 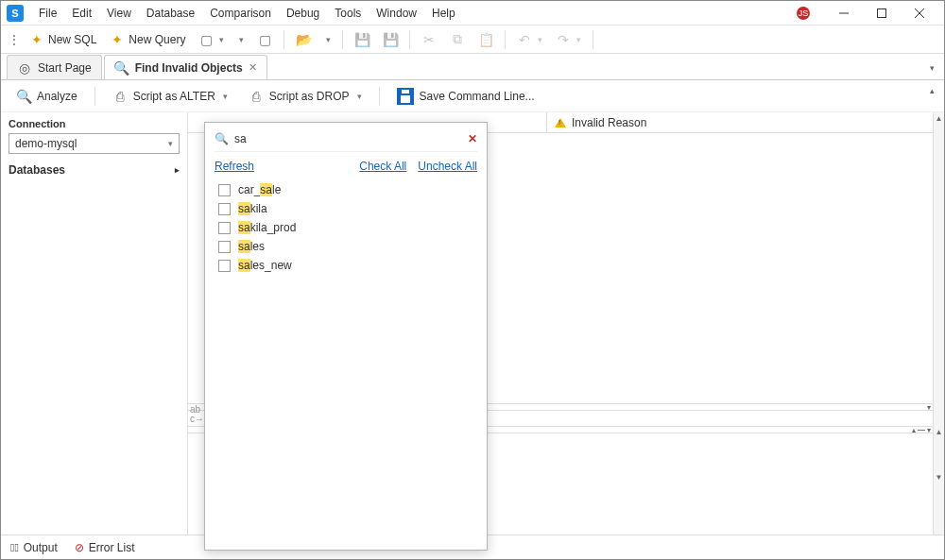 I want to click on copy-icon: ⧉, so click(x=457, y=40).